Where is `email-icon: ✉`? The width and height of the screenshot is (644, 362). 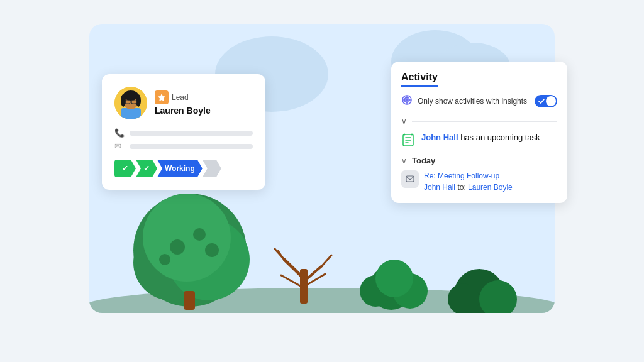
email-icon: ✉ is located at coordinates (119, 146).